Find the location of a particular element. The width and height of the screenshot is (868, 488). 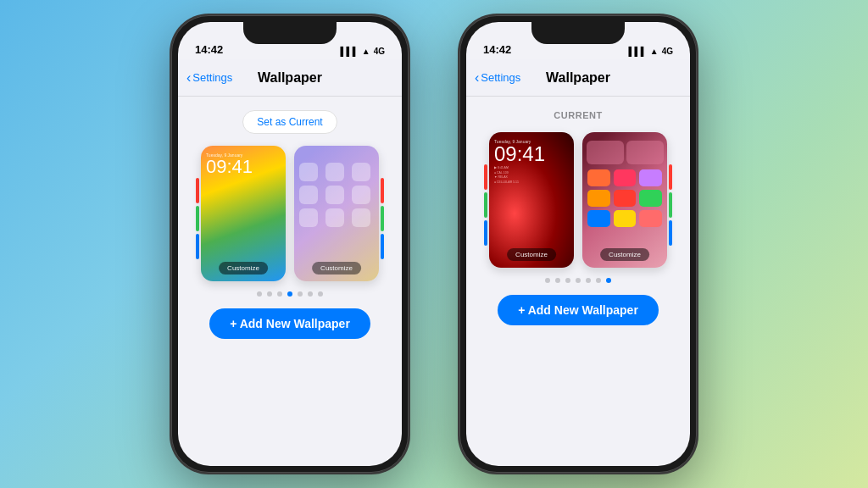

home-screen-card-right: Customize is located at coordinates (625, 200).